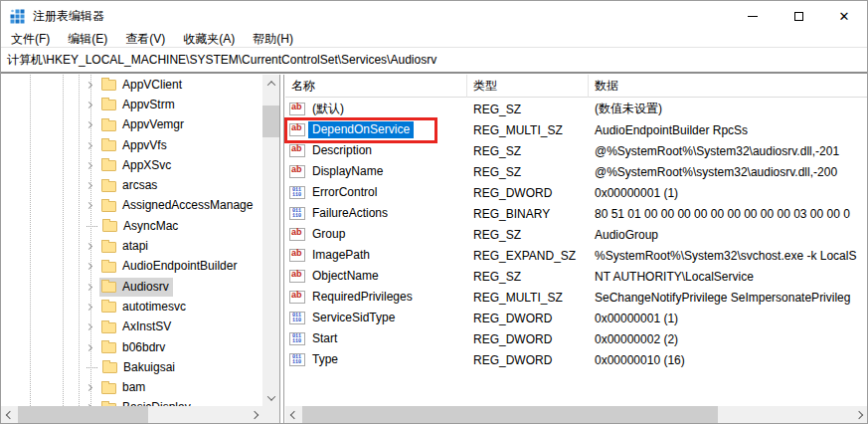 Image resolution: width=868 pixels, height=424 pixels. I want to click on tree-item-autotimesvc: autotimesvc, so click(131, 307).